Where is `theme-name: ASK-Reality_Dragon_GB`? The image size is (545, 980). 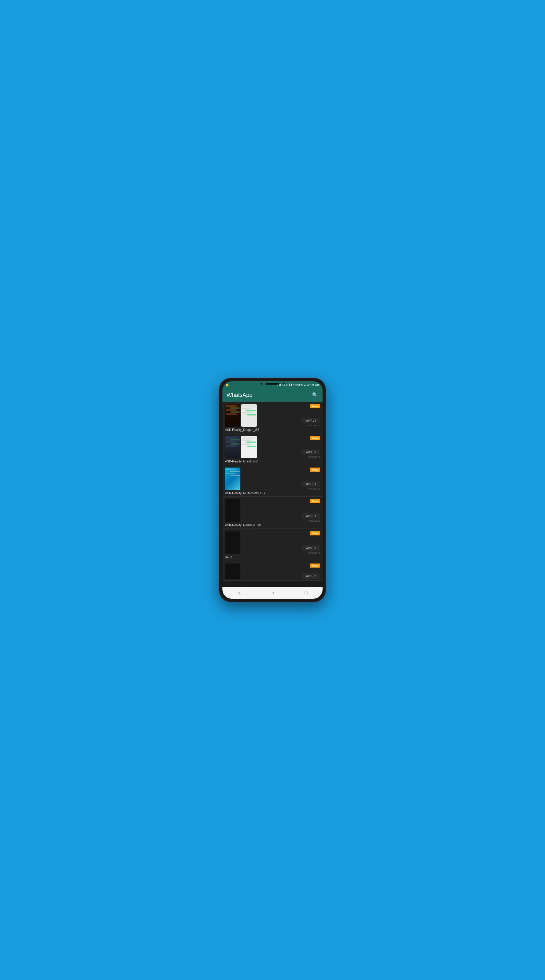
theme-name: ASK-Reality_Dragon_GB is located at coordinates (272, 430).